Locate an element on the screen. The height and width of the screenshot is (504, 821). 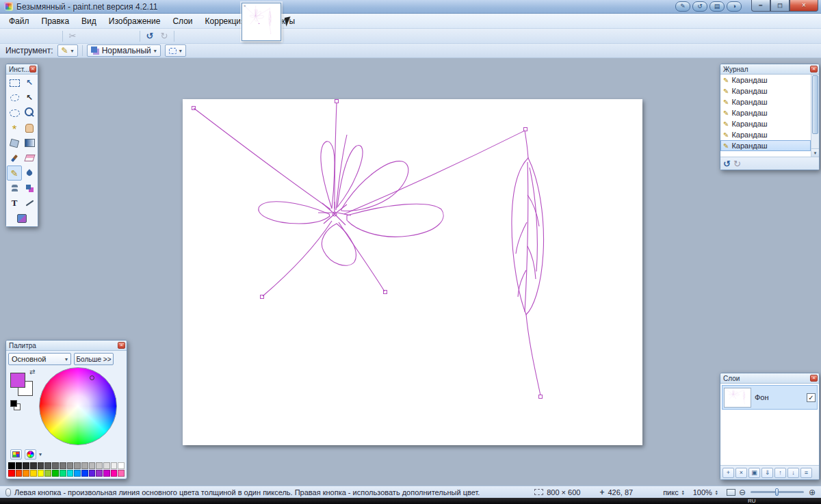
rectangle-select-tool is located at coordinates (14, 83).